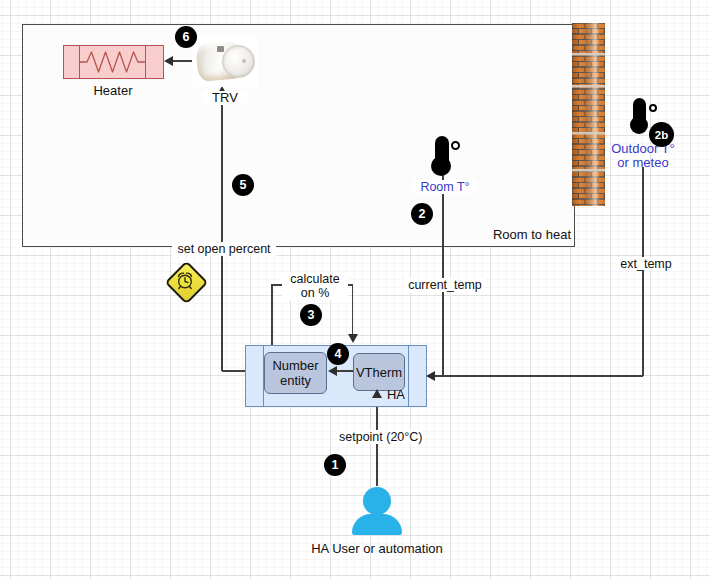 This screenshot has width=710, height=579. Describe the element at coordinates (335, 465) in the screenshot. I see `badge-1: 1` at that location.